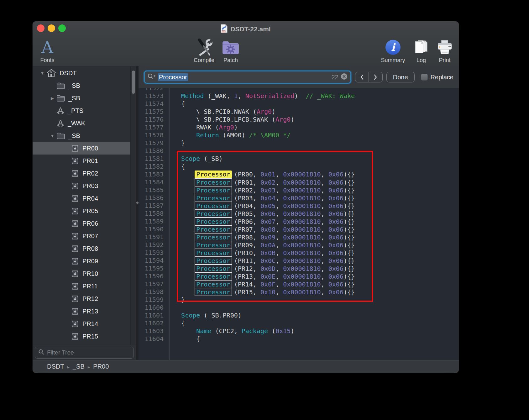 This screenshot has width=529, height=420. I want to click on sidebar-item-pr09: PR09, so click(81, 261).